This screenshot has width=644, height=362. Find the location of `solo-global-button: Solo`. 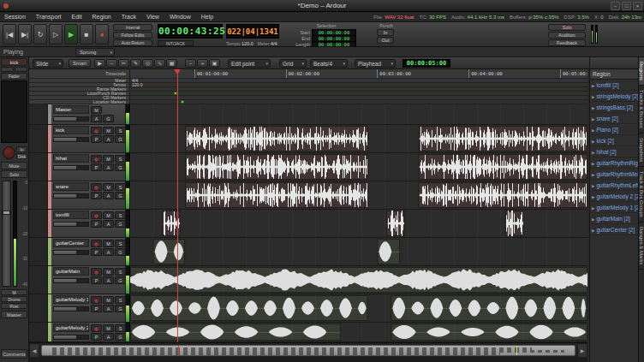

solo-global-button: Solo is located at coordinates (567, 27).